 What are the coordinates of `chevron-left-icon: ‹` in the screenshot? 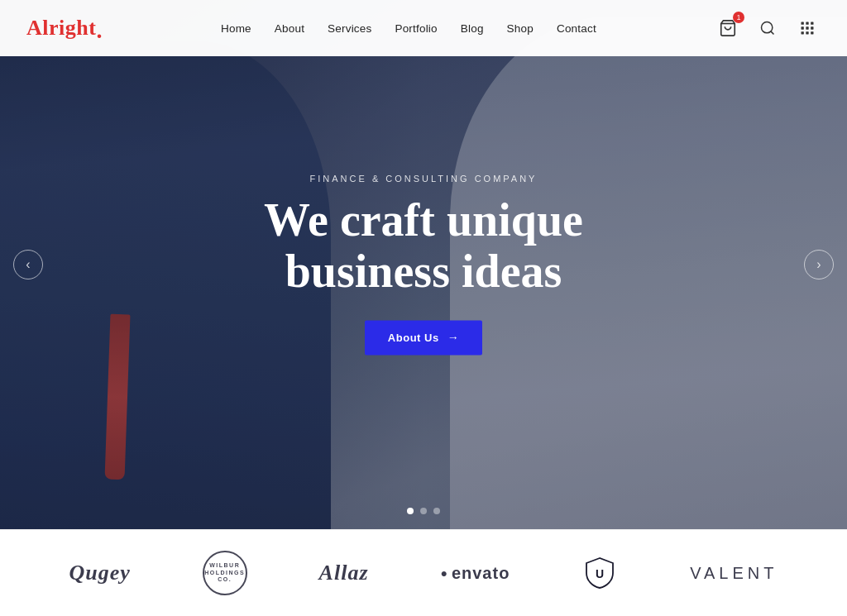 It's located at (28, 265).